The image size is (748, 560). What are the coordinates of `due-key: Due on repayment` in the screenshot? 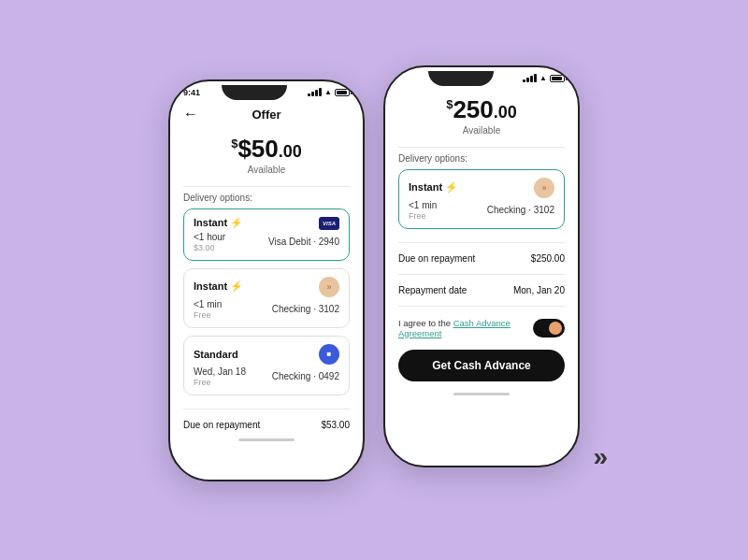 It's located at (437, 258).